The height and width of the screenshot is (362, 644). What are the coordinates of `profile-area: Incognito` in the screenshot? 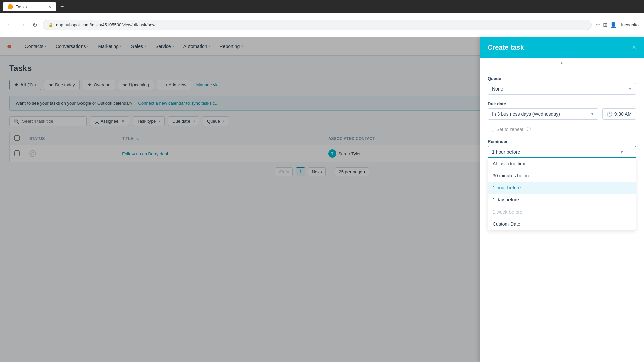 It's located at (630, 25).